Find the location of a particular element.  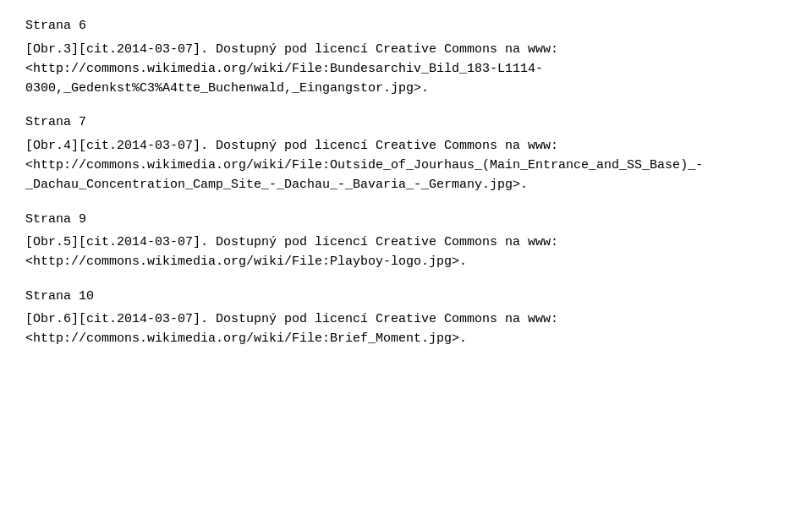

section-heading-strana9: Strana 9 is located at coordinates (406, 220).